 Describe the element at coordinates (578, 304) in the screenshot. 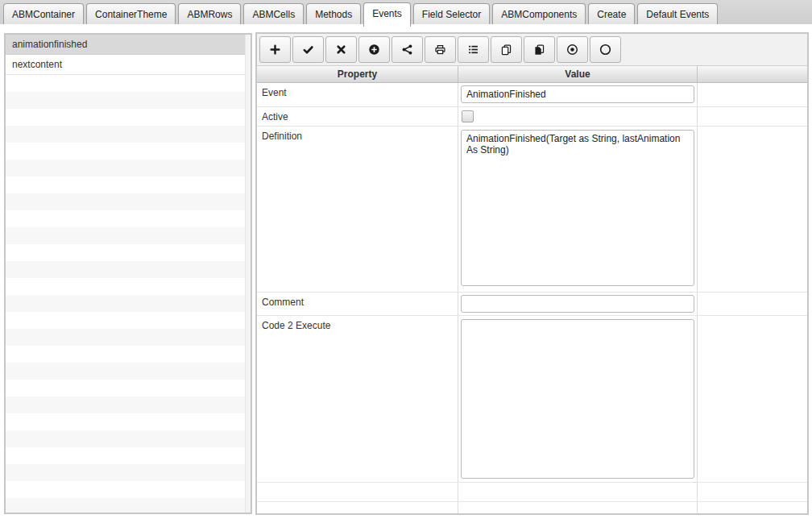

I see `comment-input` at that location.